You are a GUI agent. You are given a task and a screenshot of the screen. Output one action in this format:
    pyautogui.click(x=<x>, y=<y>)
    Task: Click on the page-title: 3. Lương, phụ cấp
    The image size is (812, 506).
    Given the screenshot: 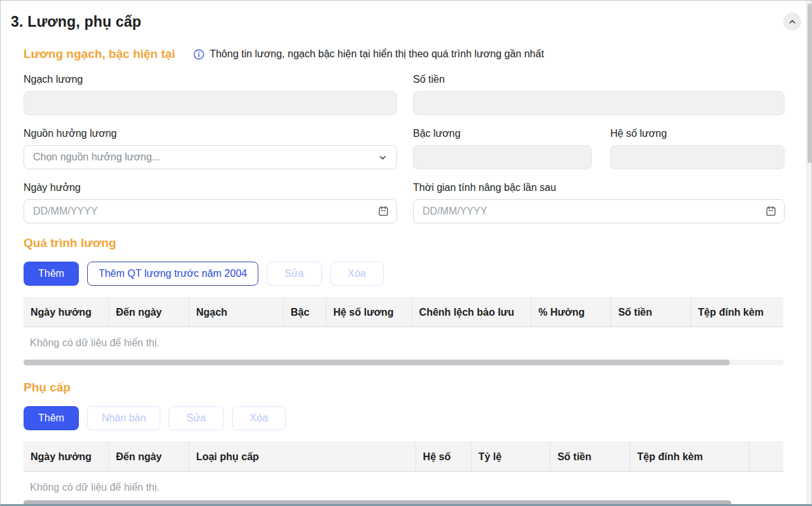 What is the action you would take?
    pyautogui.click(x=397, y=22)
    